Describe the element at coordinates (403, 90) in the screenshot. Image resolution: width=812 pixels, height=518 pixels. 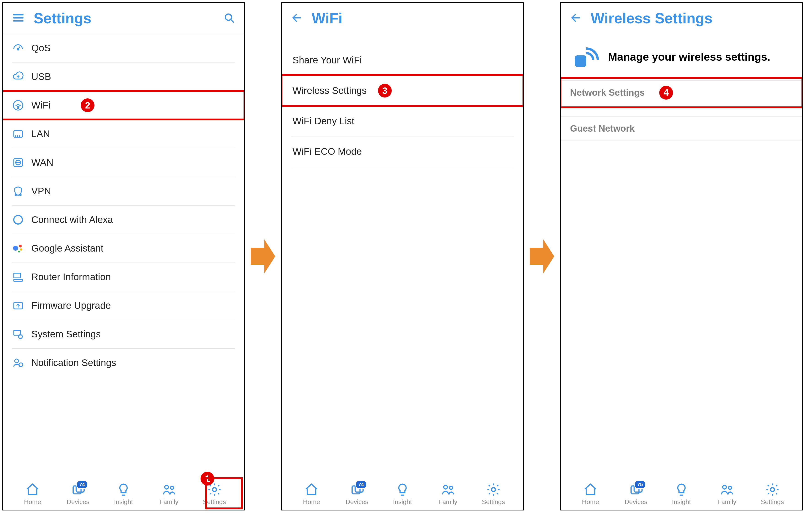
I see `row-wireless-settings: Wireless Settings 3` at that location.